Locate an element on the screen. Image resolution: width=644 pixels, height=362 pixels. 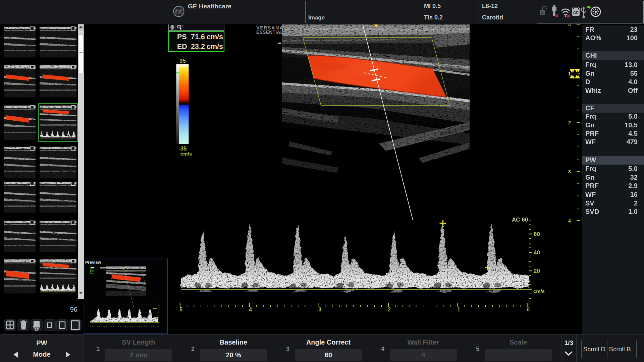
svg-text: -1 is located at coordinates (458, 310).